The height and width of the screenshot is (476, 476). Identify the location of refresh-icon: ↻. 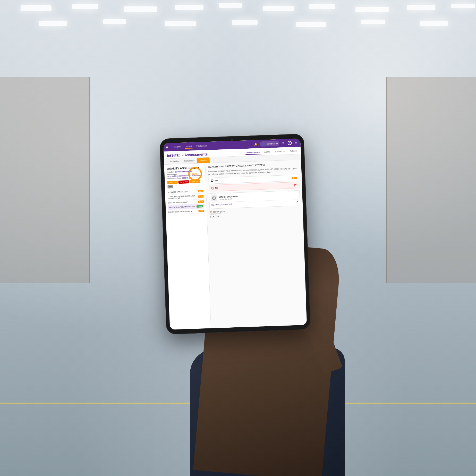
(296, 143).